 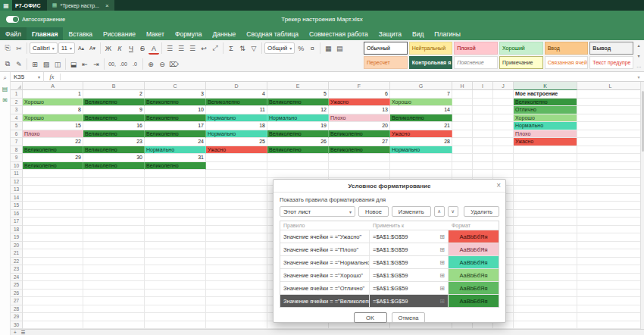 I want to click on gallery-up-icon: ▴, so click(x=638, y=45).